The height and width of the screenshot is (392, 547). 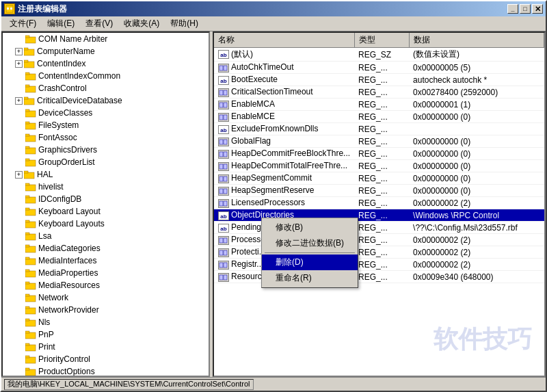 I want to click on table-row: HeapSegmentCommit REG_... 0x00000000 (0), so click(x=379, y=179).